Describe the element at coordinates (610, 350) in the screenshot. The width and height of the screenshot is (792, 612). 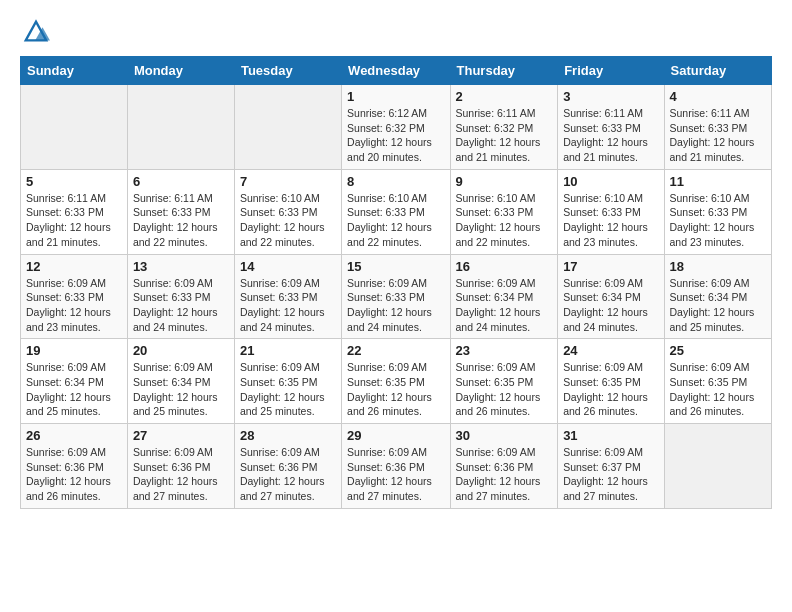
I see `day-number: 24` at that location.